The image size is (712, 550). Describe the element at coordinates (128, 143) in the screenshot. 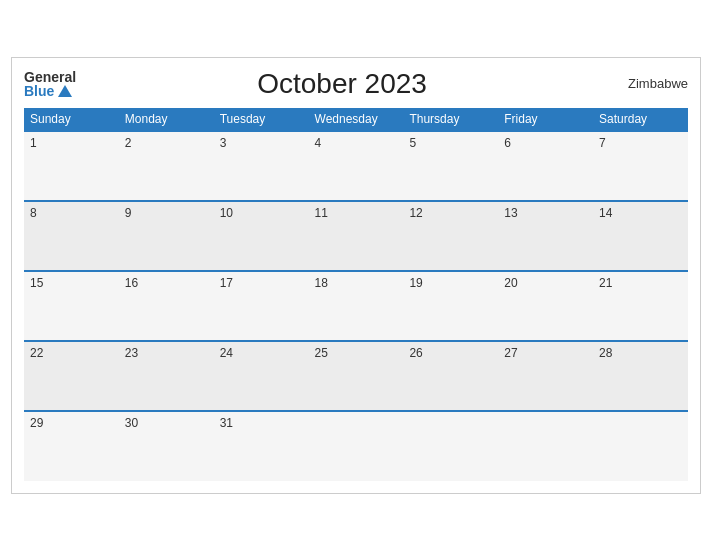

I see `day-number: 2` at that location.